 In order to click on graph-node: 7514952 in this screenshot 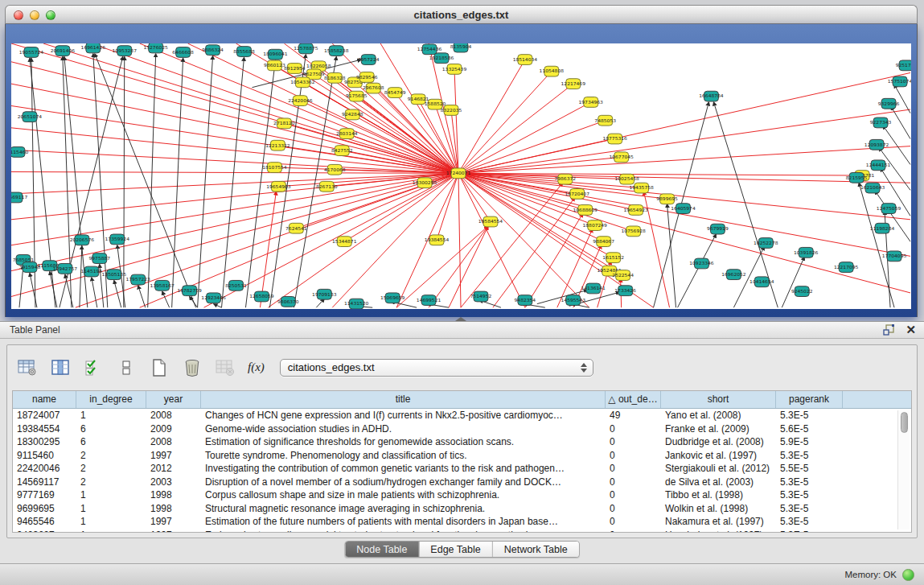, I will do `click(481, 296)`.